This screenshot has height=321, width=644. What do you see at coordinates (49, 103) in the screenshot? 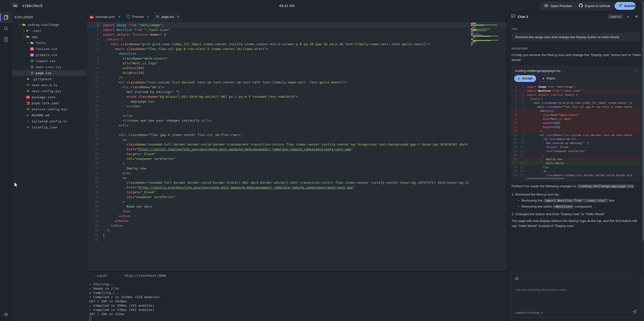
I see `tree-item-pnpm-lock.yaml: pnpm-lock.yaml` at bounding box center [49, 103].